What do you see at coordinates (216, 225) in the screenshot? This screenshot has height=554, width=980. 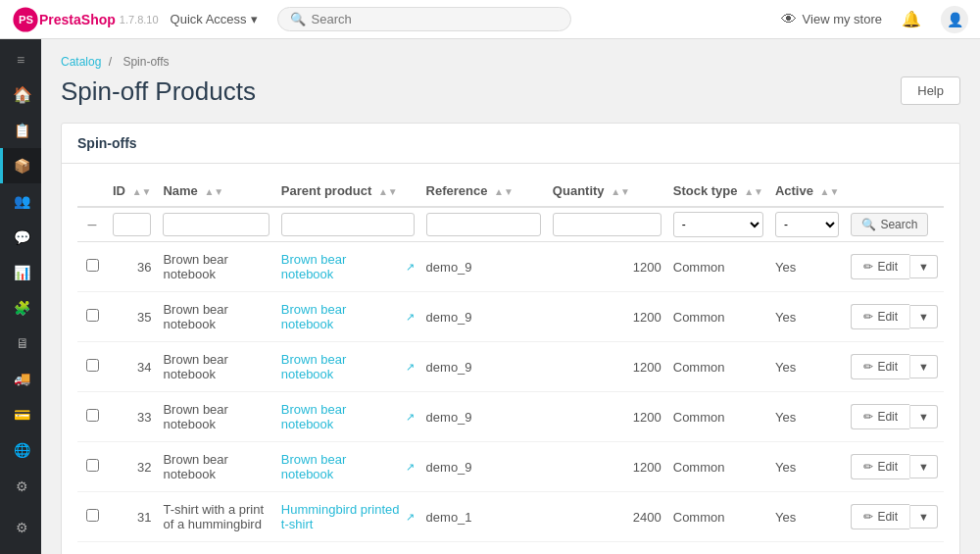 I see `filter-name-input` at bounding box center [216, 225].